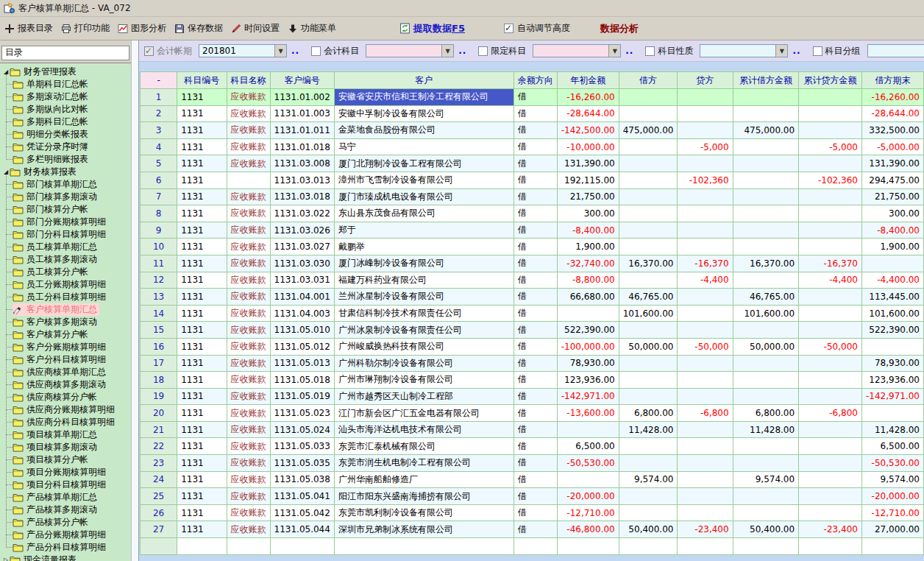 This screenshot has height=561, width=924. I want to click on tree-scrollbar, so click(135, 300).